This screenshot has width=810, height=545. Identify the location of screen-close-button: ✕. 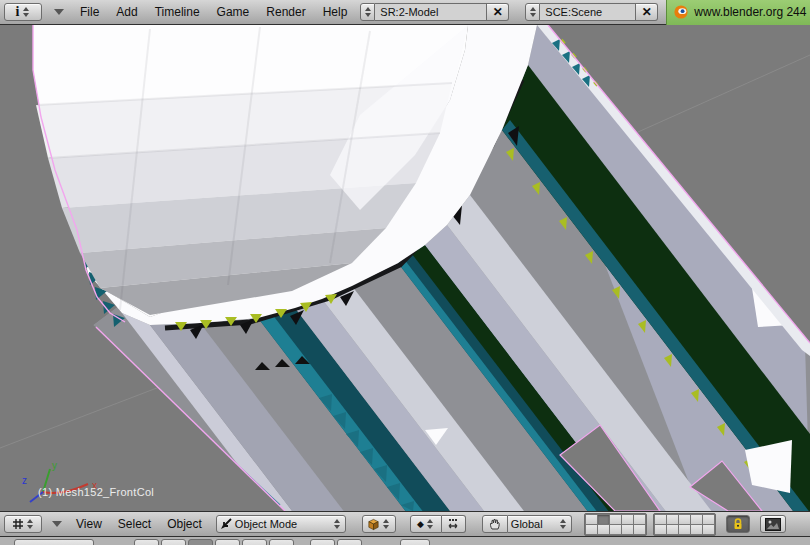
(498, 12).